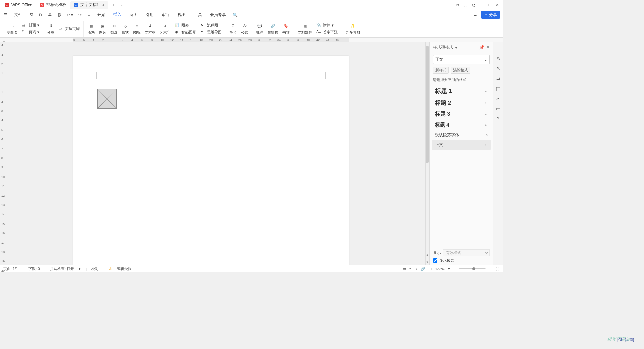  I want to click on horizontal-ruler: 8642246810121416182022242628303234363840…, so click(211, 40).